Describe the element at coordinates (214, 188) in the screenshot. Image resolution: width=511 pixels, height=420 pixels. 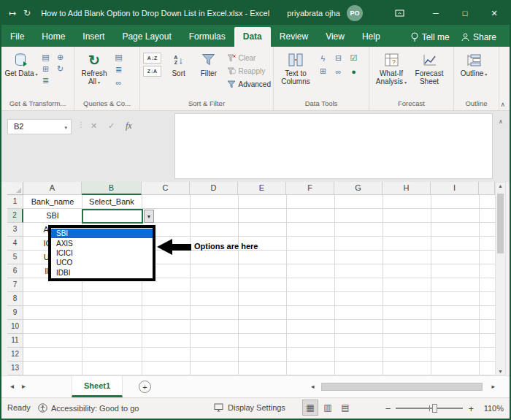
I see `column-header-d: D` at that location.